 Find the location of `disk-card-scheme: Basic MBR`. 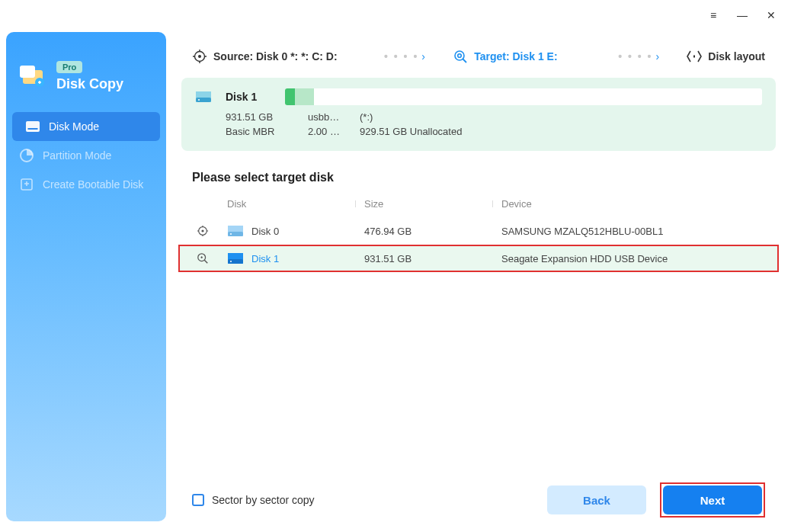

disk-card-scheme: Basic MBR is located at coordinates (260, 131).